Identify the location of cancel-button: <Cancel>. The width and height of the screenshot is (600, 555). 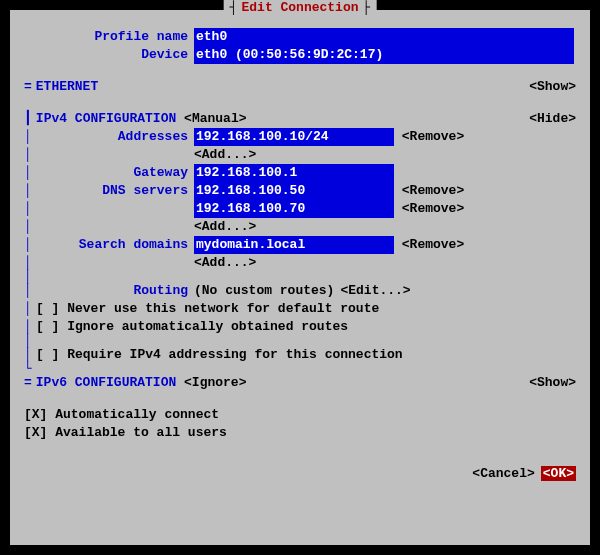
(503, 474).